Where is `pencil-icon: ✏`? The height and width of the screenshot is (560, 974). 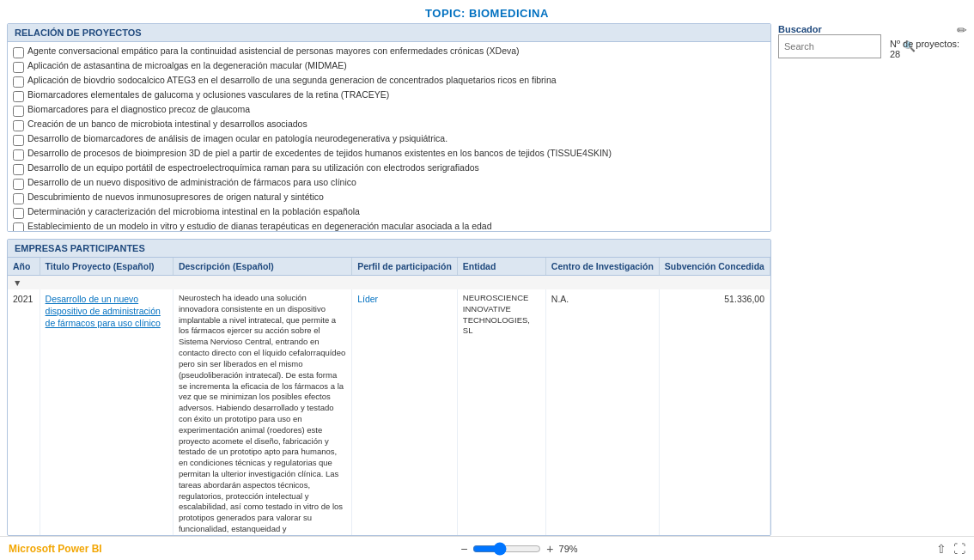
pencil-icon: ✏ is located at coordinates (962, 30).